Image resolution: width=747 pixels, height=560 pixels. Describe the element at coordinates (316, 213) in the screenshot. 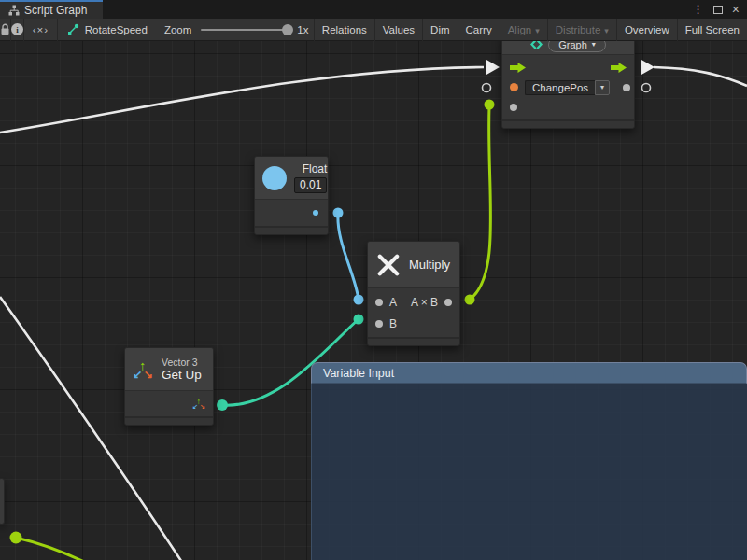

I see `float-output-port` at that location.